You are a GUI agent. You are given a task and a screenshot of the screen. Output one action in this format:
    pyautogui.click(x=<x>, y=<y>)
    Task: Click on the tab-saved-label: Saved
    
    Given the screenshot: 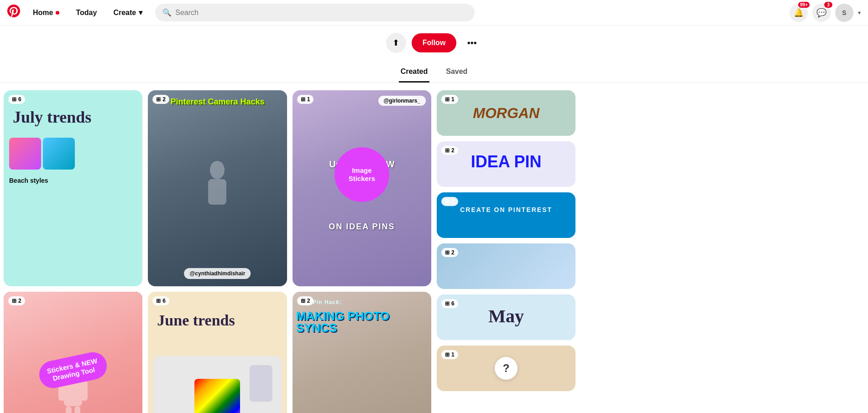 What is the action you would take?
    pyautogui.click(x=456, y=71)
    